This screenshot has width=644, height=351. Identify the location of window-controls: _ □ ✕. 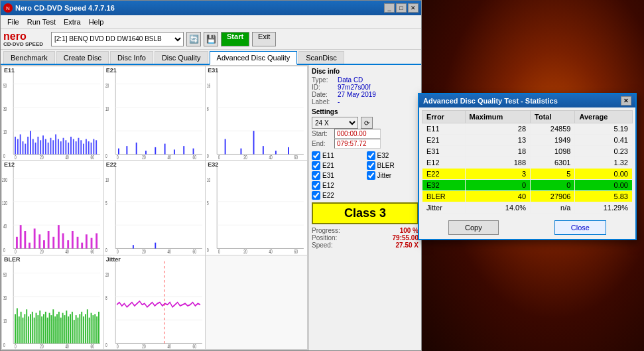
(401, 8).